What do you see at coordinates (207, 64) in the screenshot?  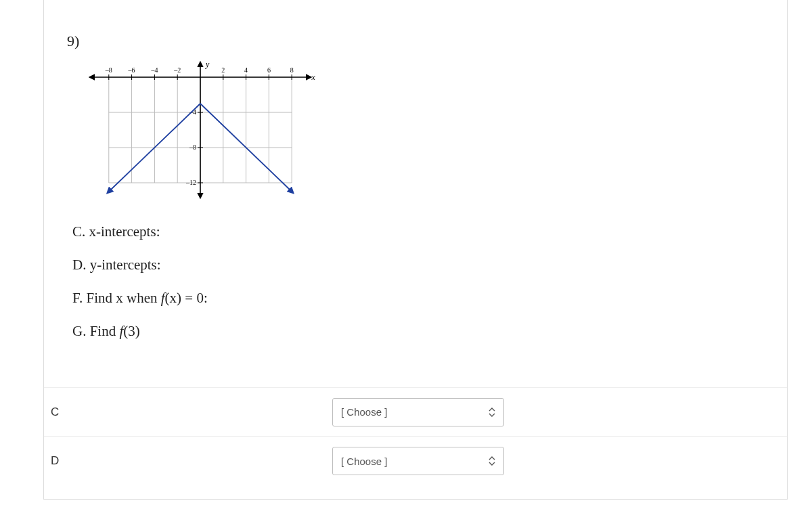 I see `svg-text: y` at bounding box center [207, 64].